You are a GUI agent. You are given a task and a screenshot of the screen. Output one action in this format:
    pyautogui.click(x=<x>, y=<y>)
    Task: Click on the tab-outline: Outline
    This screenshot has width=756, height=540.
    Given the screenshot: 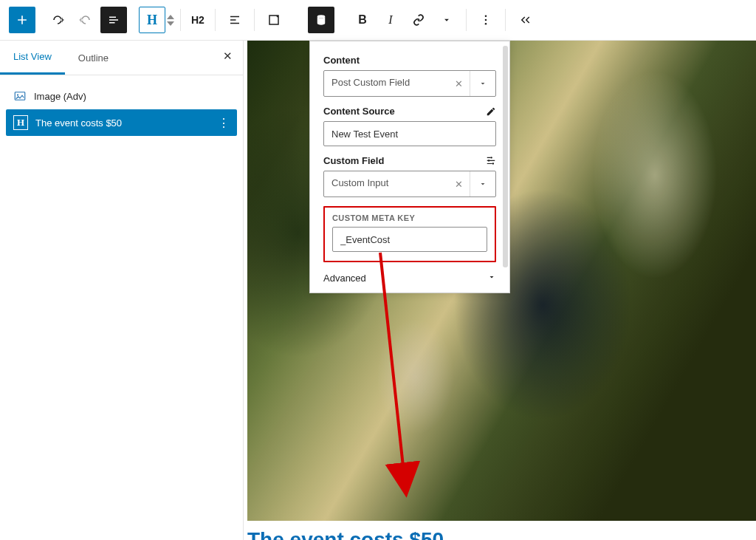 What is the action you would take?
    pyautogui.click(x=93, y=58)
    